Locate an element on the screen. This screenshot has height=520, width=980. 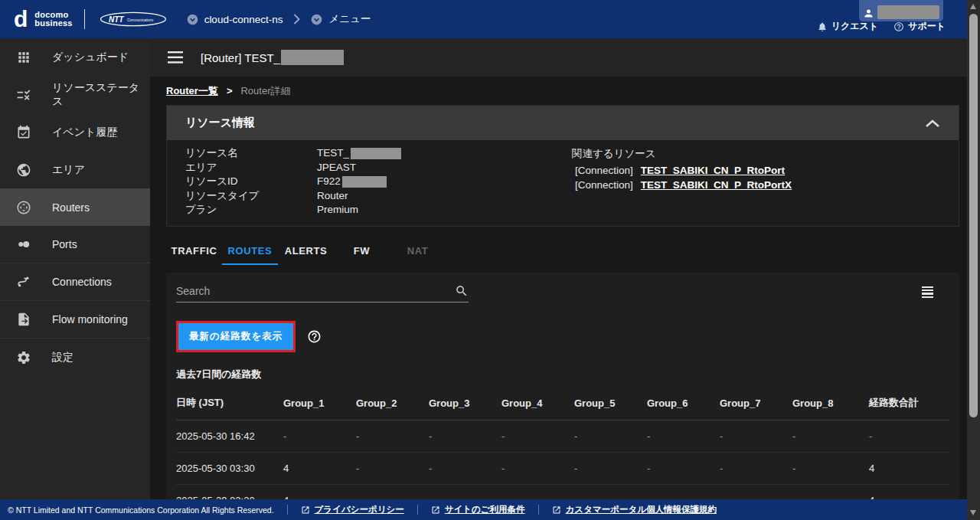
detail-tabs: TRAFFIC ROUTES ALERTS FW NAT is located at coordinates (563, 252).